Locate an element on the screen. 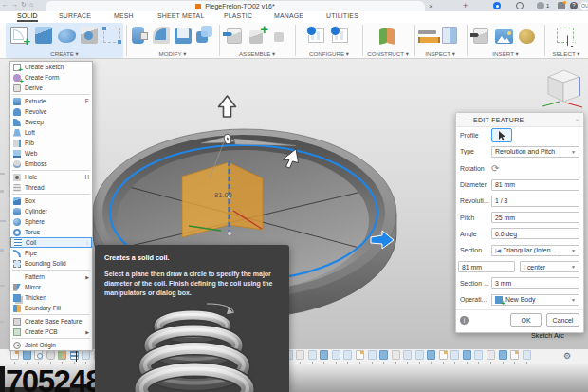 Image resolution: width=588 pixels, height=392 pixels. menu-item-pattern: Pattern▶ is located at coordinates (51, 277).